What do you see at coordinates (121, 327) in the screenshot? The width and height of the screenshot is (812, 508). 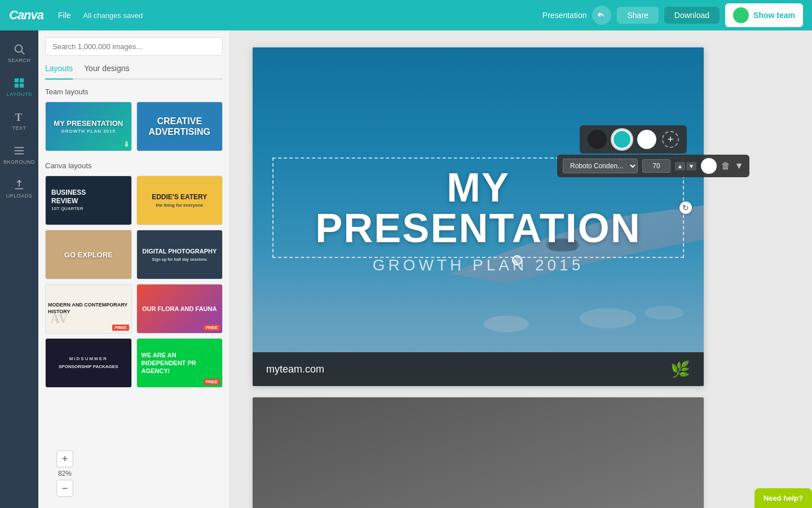 I see `free-badge-history: FREE` at bounding box center [121, 327].